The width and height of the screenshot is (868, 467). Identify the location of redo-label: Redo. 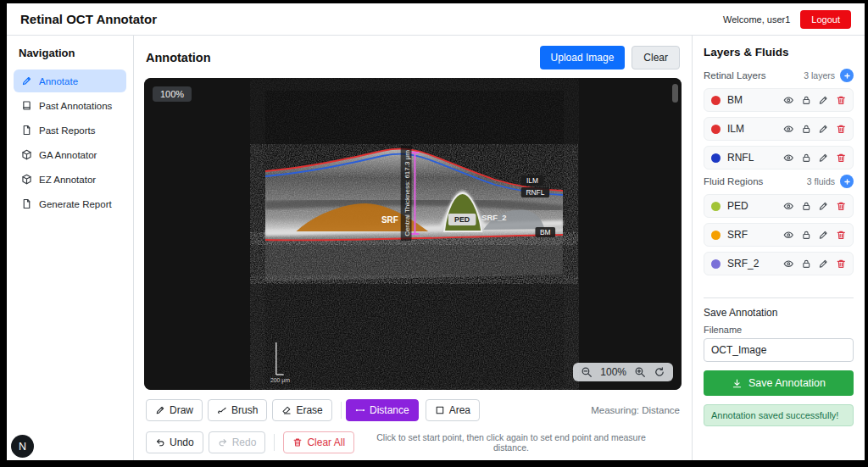
(244, 442).